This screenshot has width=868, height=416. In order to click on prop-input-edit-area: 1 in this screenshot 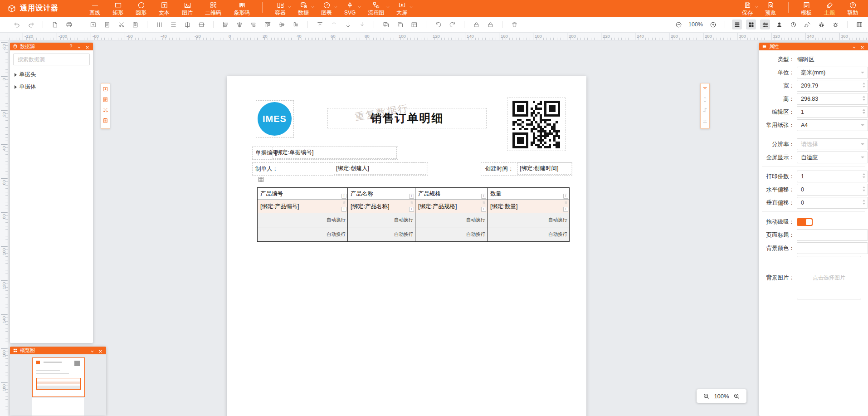, I will do `click(833, 112)`.